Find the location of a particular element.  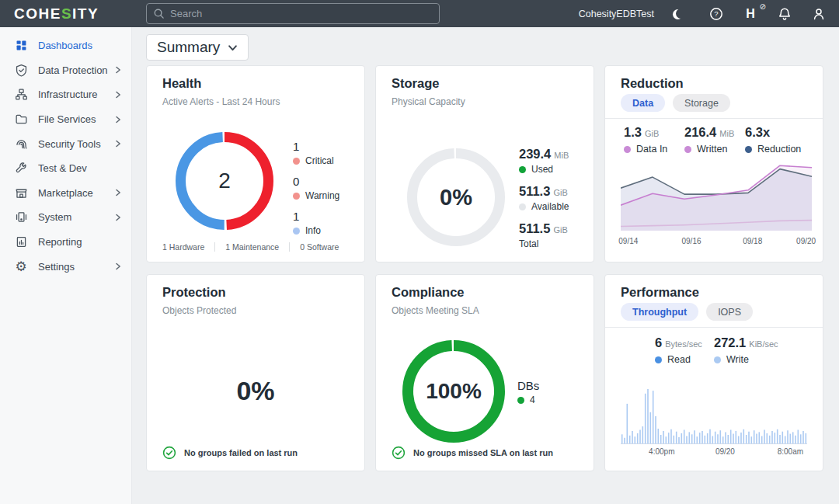

wrench-icon is located at coordinates (21, 169).